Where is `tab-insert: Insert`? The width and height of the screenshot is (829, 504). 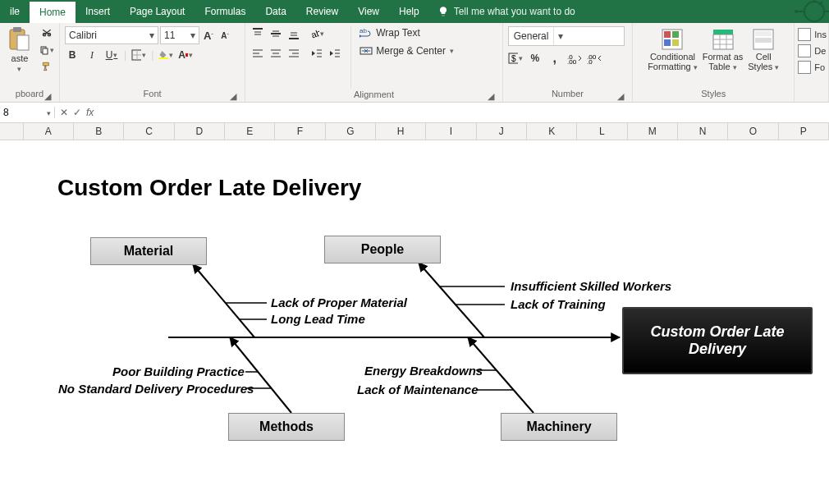
tab-insert: Insert is located at coordinates (98, 11).